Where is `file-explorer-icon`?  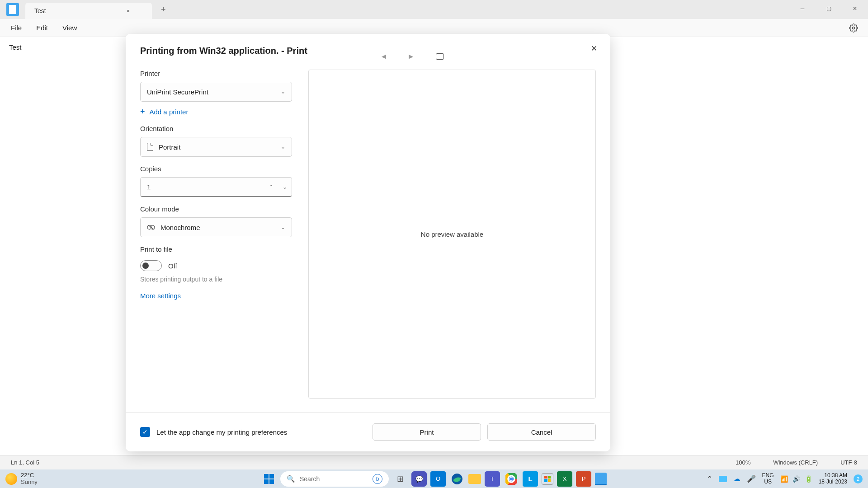
file-explorer-icon is located at coordinates (475, 479).